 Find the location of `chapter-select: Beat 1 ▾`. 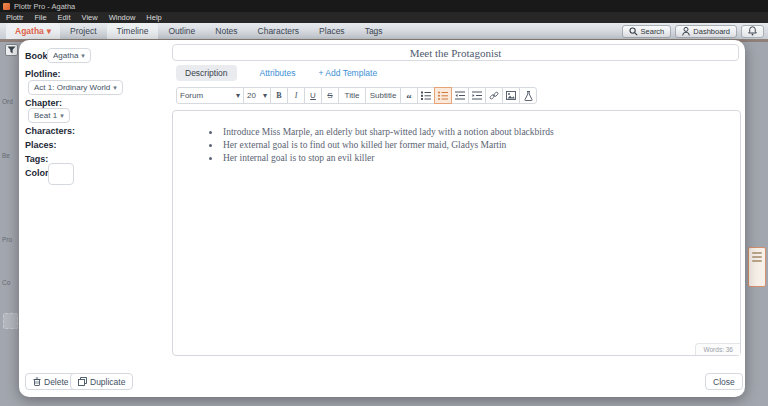

chapter-select: Beat 1 ▾ is located at coordinates (49, 116).